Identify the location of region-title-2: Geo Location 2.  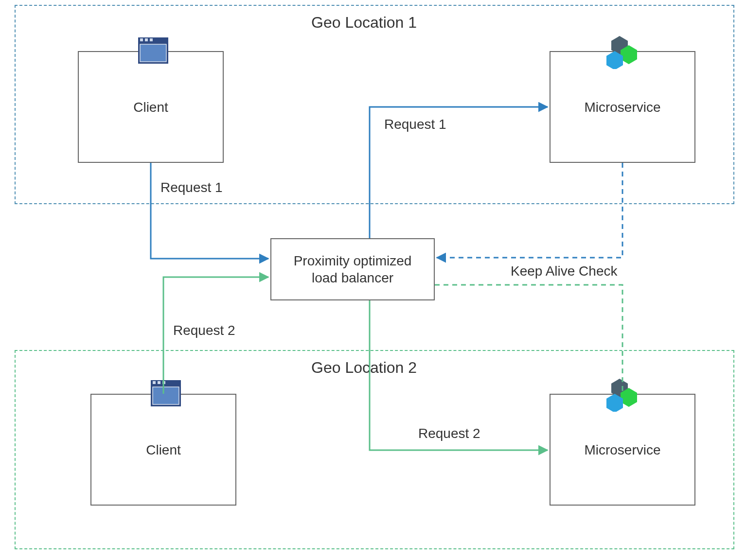
(364, 368).